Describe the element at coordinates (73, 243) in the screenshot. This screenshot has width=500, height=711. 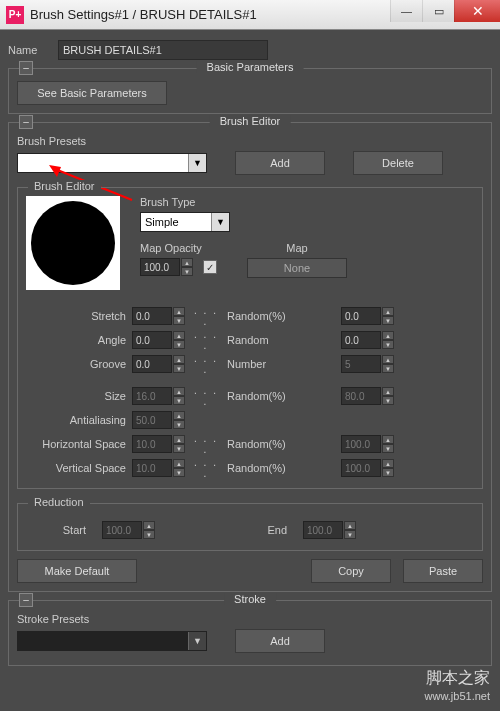
I see `brush-preview` at that location.